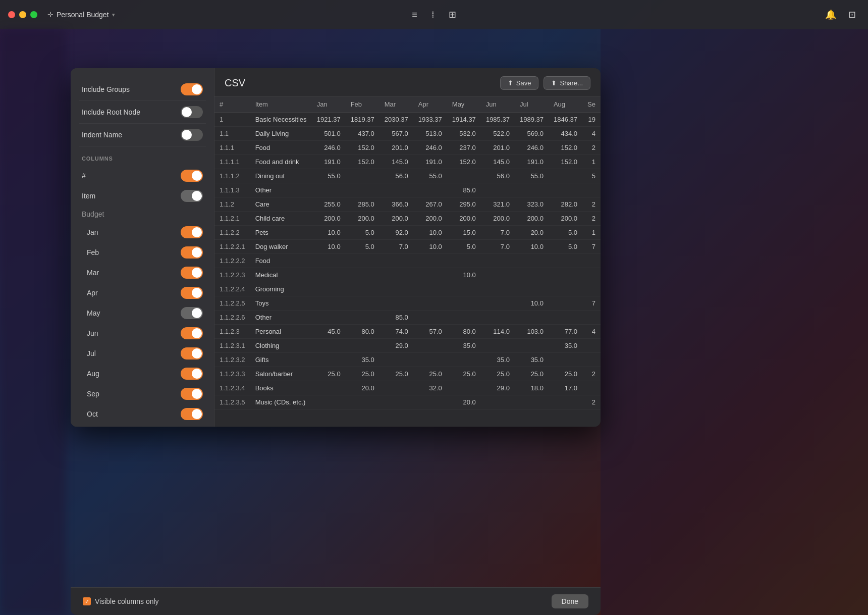 The image size is (868, 615). Describe the element at coordinates (408, 162) in the screenshot. I see `table-row: 1.1.1.1Food and drink191.0152.0145.0191.…` at that location.